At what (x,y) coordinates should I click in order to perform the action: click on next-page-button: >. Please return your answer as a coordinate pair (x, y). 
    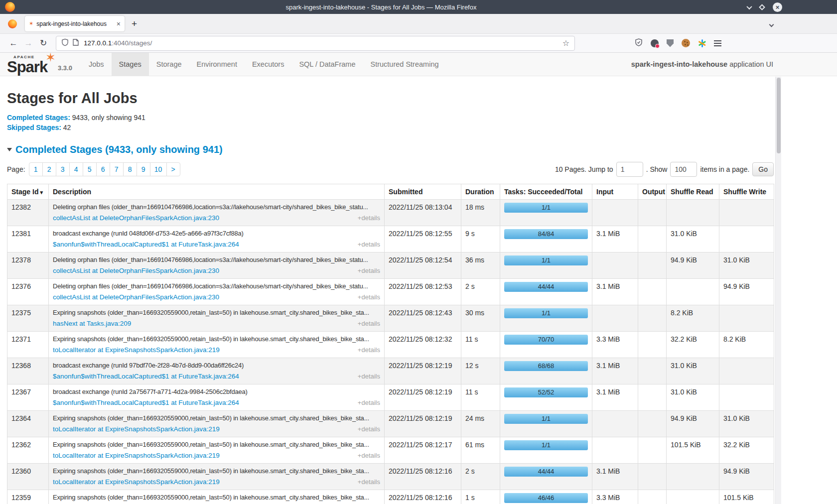
    Looking at the image, I should click on (173, 169).